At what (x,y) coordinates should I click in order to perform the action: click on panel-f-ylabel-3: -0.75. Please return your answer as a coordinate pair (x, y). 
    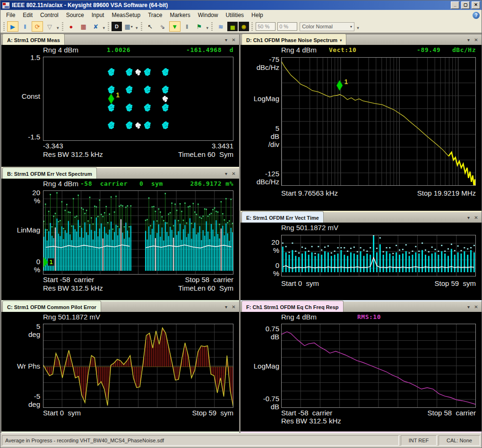
    Looking at the image, I should click on (261, 399).